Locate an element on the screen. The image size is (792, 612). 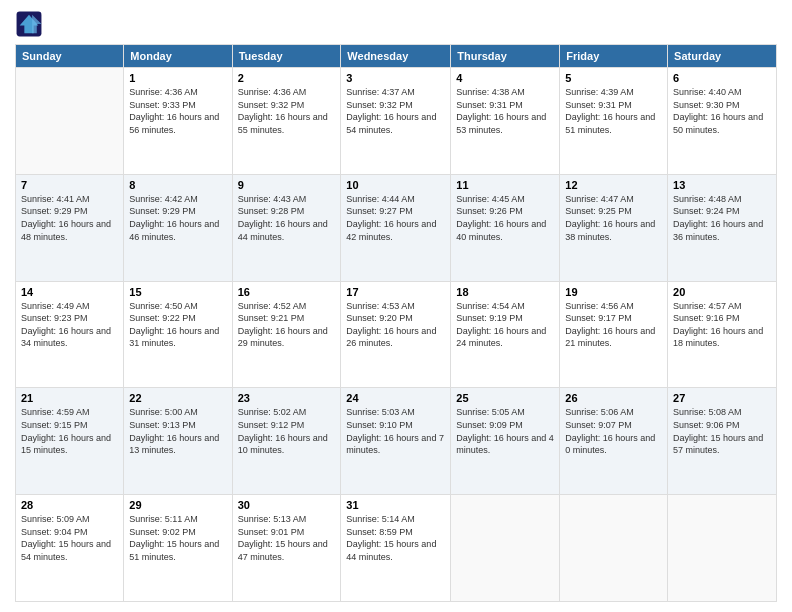
sunset-text: Sunset: 9:22 PM is located at coordinates (178, 318).